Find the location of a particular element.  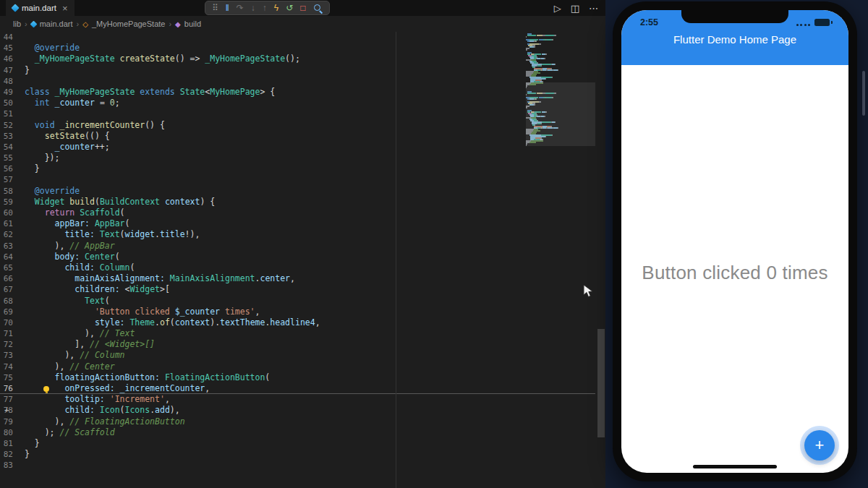

line-number: 48 is located at coordinates (12, 81).